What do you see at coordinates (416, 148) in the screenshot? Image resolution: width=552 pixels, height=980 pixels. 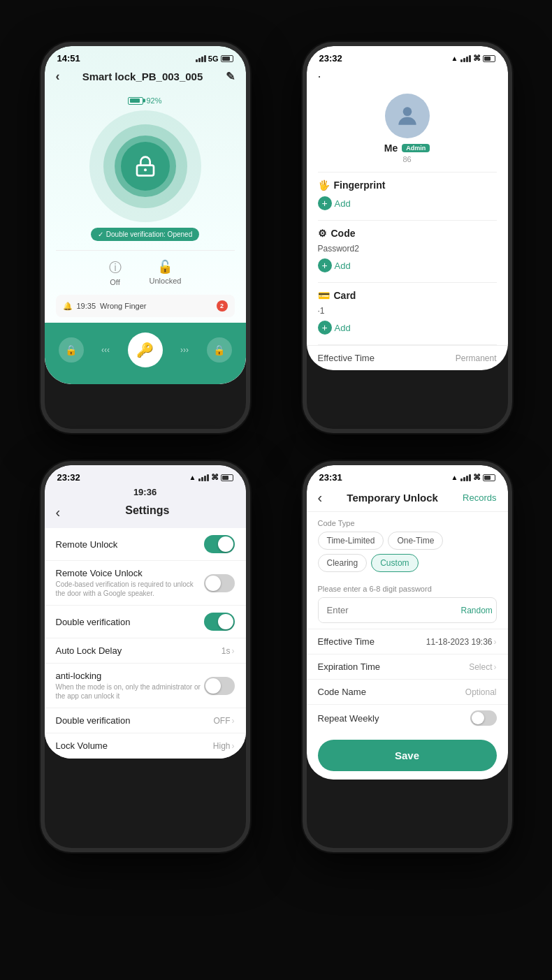 I see `admin-badge: Admin` at bounding box center [416, 148].